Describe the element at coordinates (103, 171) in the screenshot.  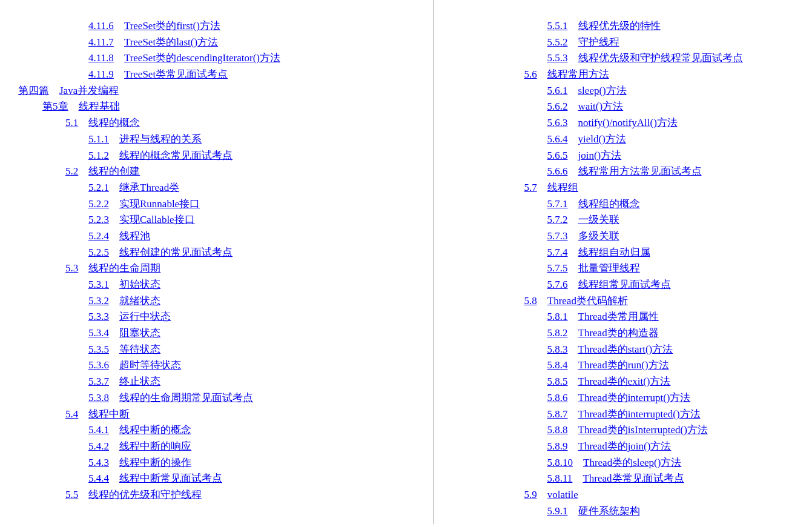
I see `toc-link: 5.2线程的创建` at that location.